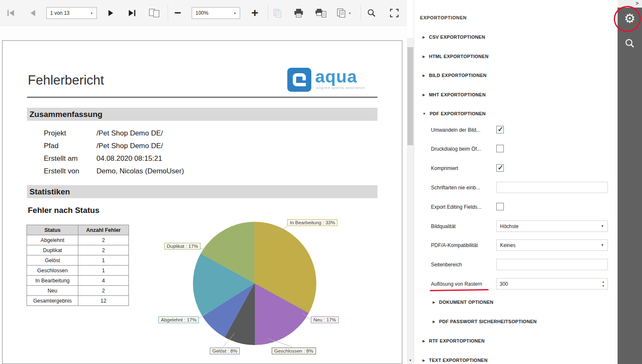 The width and height of the screenshot is (642, 364). Describe the element at coordinates (299, 13) in the screenshot. I see `print-button` at that location.